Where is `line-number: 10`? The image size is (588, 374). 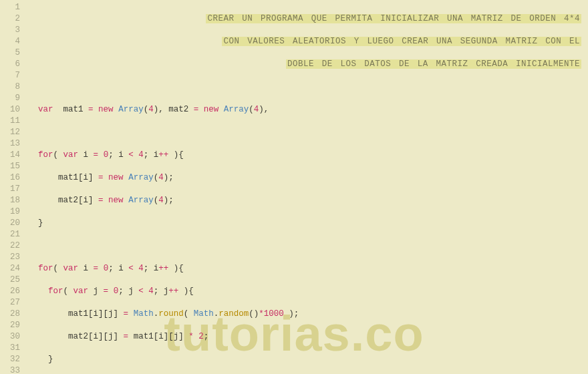 line-number: 10 is located at coordinates (11, 110).